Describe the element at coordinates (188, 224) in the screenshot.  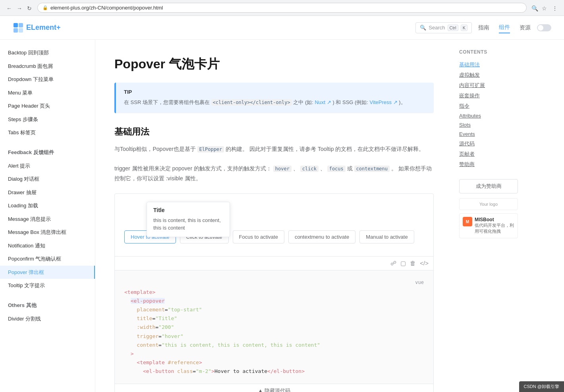
I see `popover-content: this is content, this is content, this i…` at that location.